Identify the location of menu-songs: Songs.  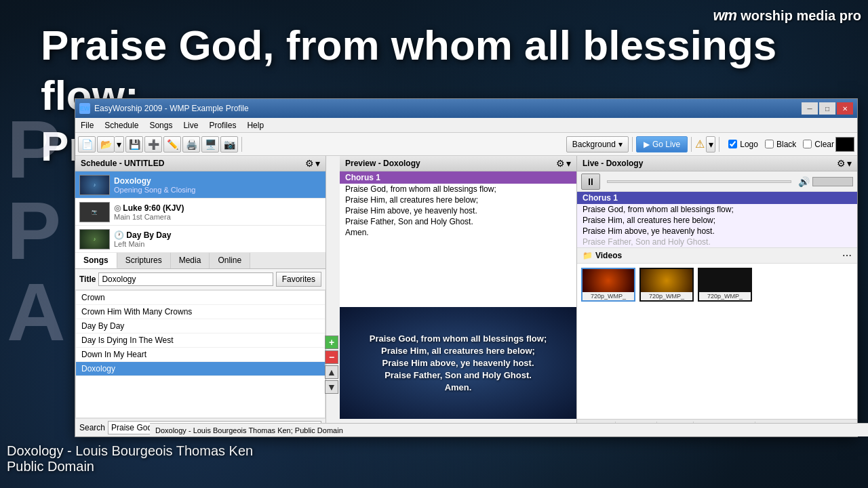
(161, 125).